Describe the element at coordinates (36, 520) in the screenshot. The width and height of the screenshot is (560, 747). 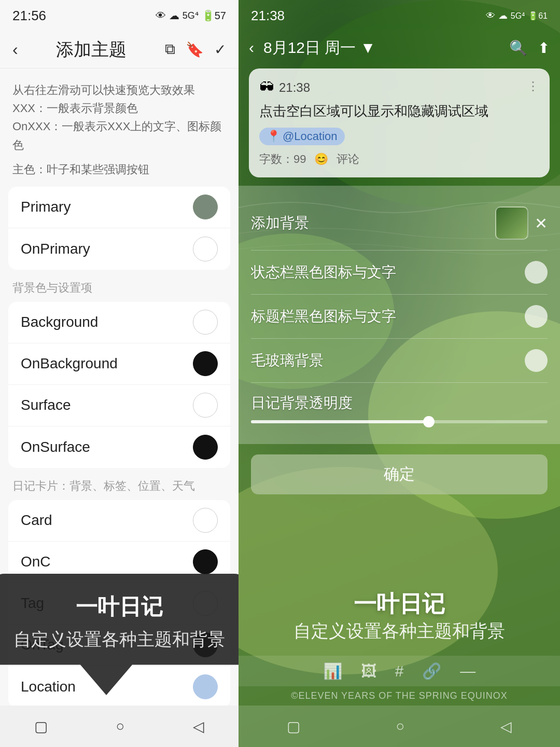
I see `card-label: Card` at that location.